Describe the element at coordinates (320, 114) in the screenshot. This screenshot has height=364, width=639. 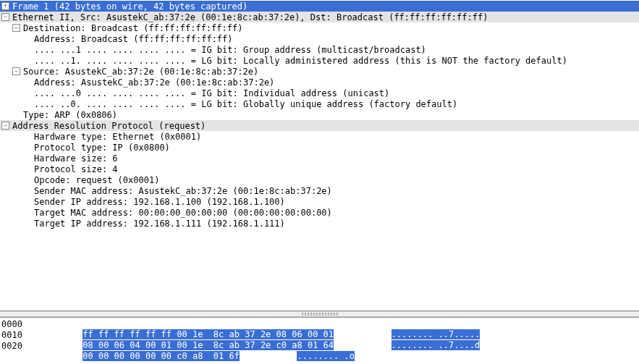
I see `tree-row-eth-type: − Type: ARP (0x0806)` at that location.